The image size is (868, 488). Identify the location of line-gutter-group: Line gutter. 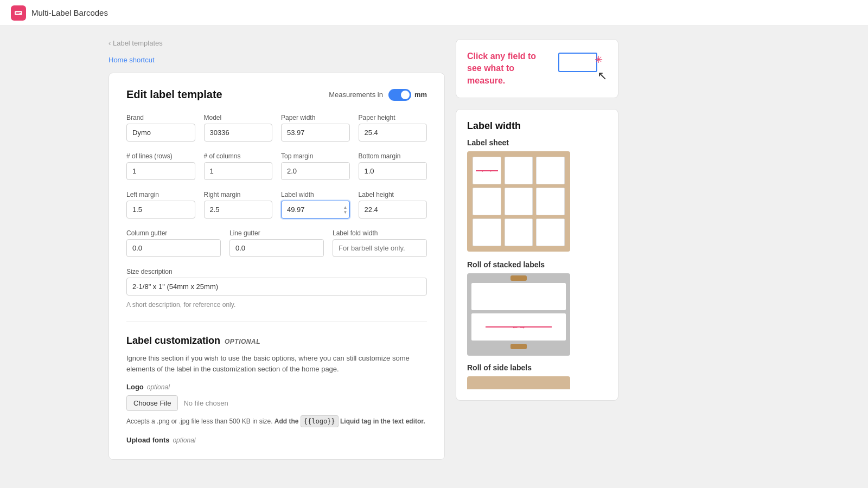
(277, 243).